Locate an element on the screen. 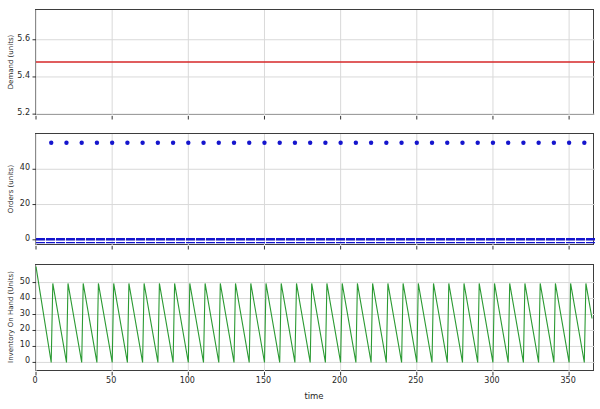 The image size is (600, 409). x-tick-label: 200 is located at coordinates (340, 381).